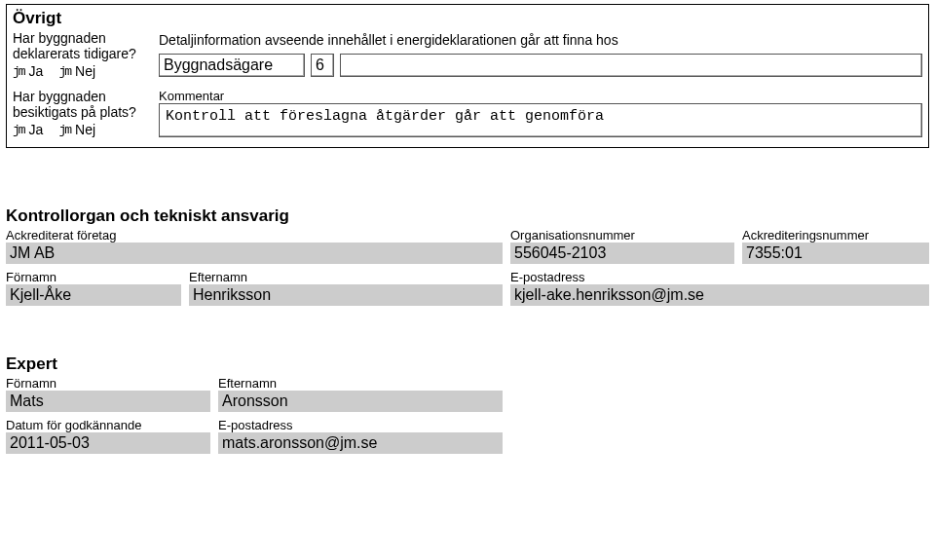 The height and width of the screenshot is (560, 935). What do you see at coordinates (346, 277) in the screenshot?
I see `kontroll-efternamn-label: Efternamn` at bounding box center [346, 277].